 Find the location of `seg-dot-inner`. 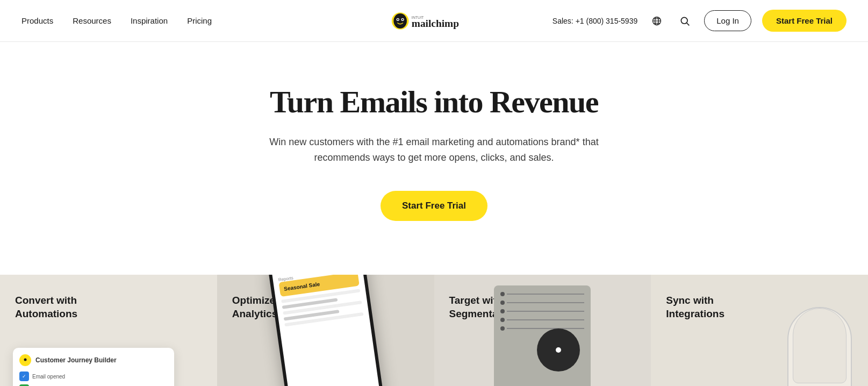

seg-dot-inner is located at coordinates (558, 350).